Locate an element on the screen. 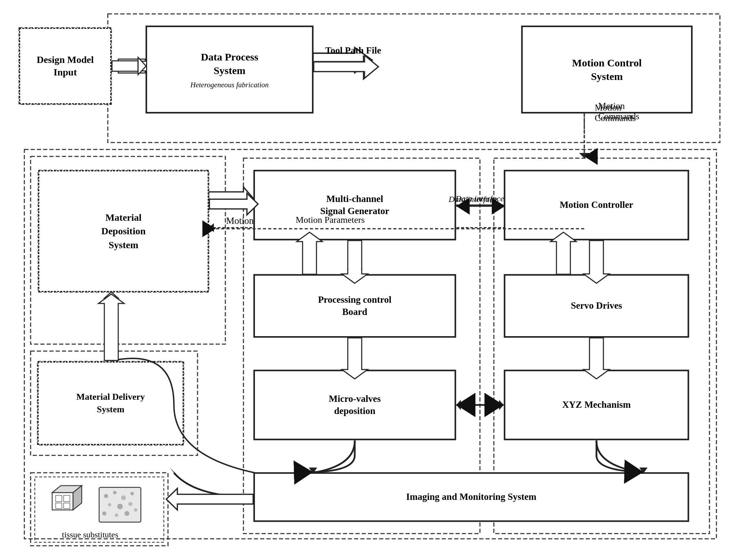  motion-control-box: Motion Control System is located at coordinates (607, 70).